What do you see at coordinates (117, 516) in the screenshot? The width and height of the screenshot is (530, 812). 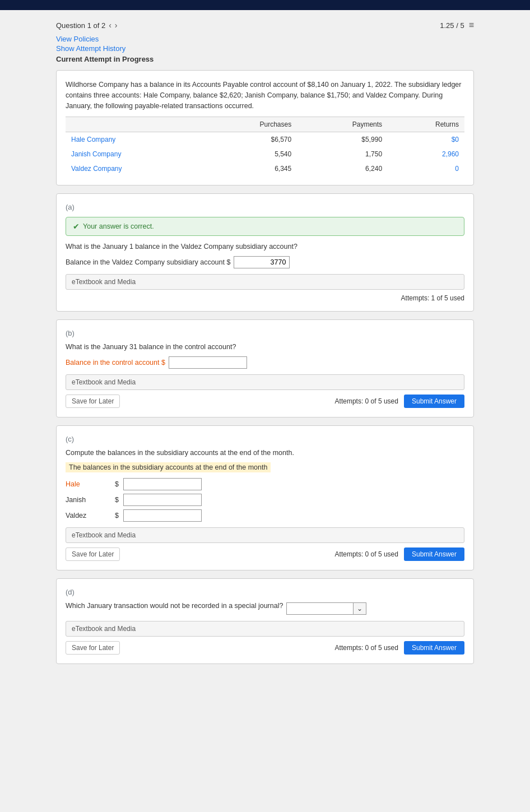 I see `section-c-valdez-dollar: $` at bounding box center [117, 516].